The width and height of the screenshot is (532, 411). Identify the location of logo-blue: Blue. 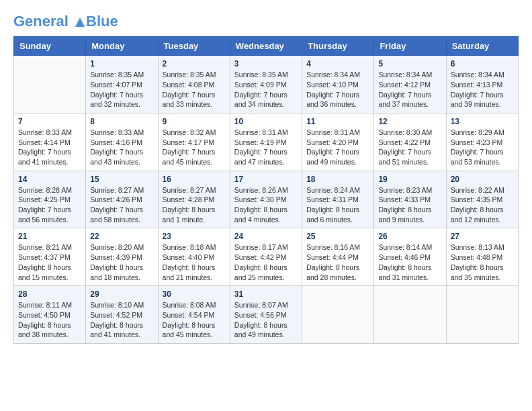
(102, 21).